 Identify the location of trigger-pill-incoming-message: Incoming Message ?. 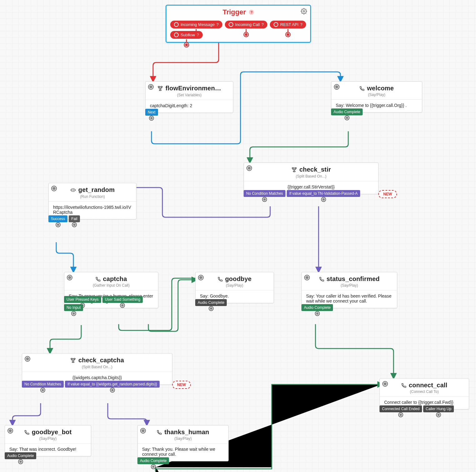
(196, 24).